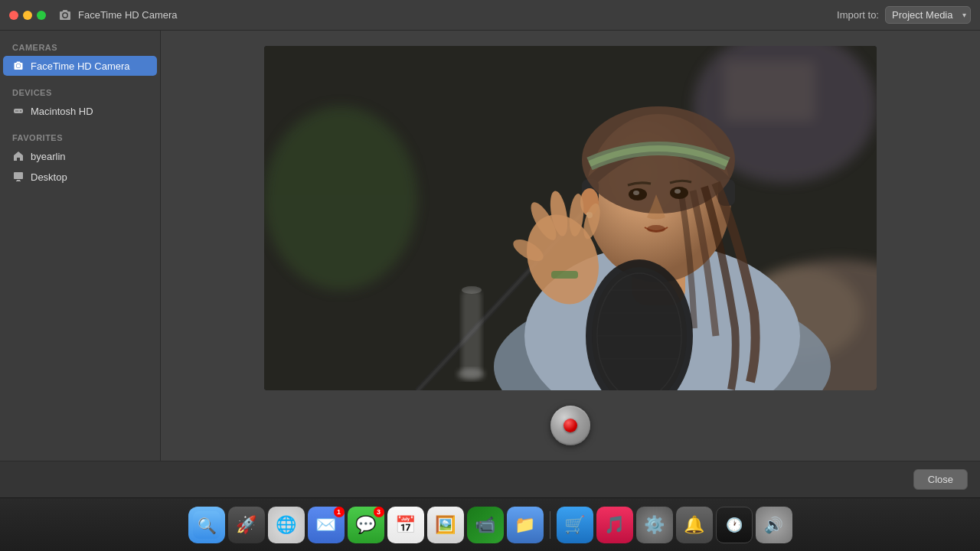  I want to click on dock-item-messages: 💬 3, so click(366, 525).